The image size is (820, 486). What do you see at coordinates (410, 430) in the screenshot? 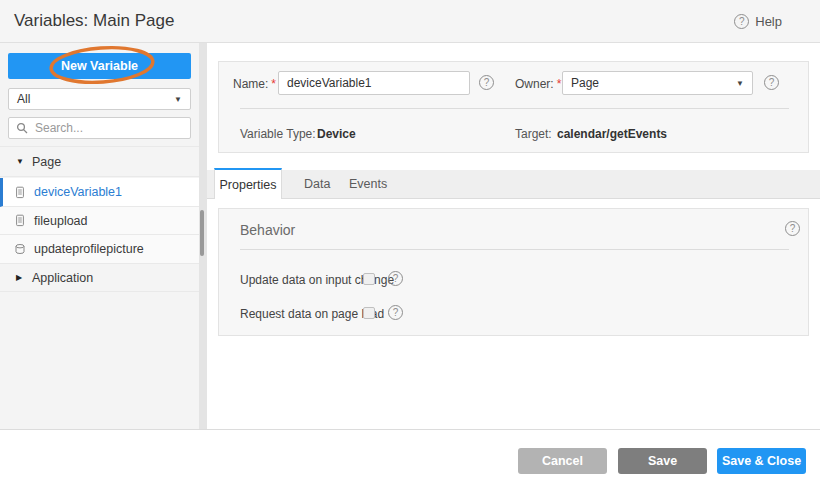
I see `footer-divider` at bounding box center [410, 430].